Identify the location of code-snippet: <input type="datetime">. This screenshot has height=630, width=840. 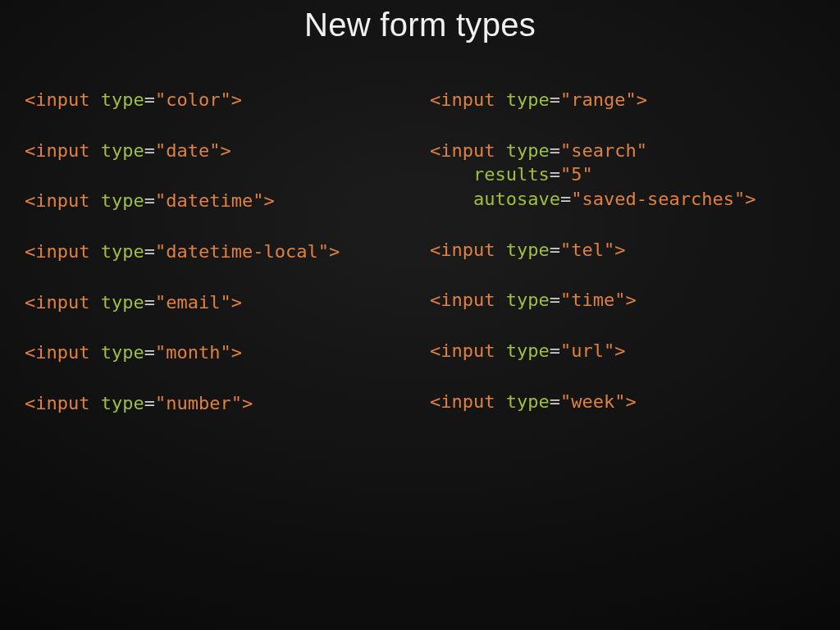
(217, 201).